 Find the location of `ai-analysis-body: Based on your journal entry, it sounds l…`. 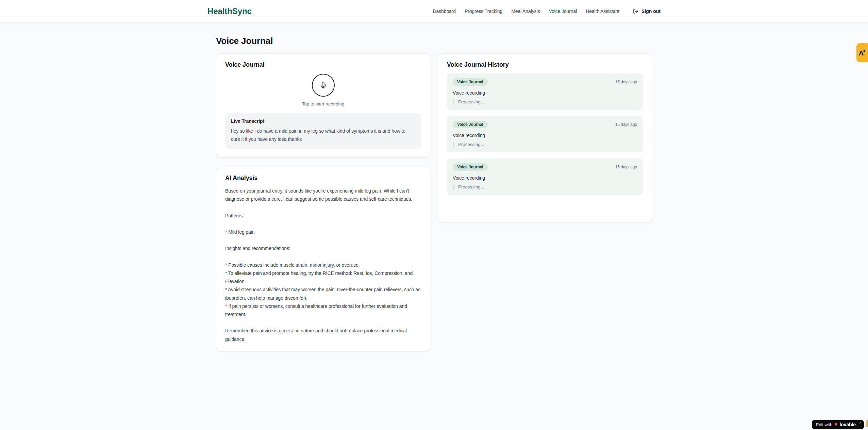

ai-analysis-body: Based on your journal entry, it sounds l… is located at coordinates (323, 265).